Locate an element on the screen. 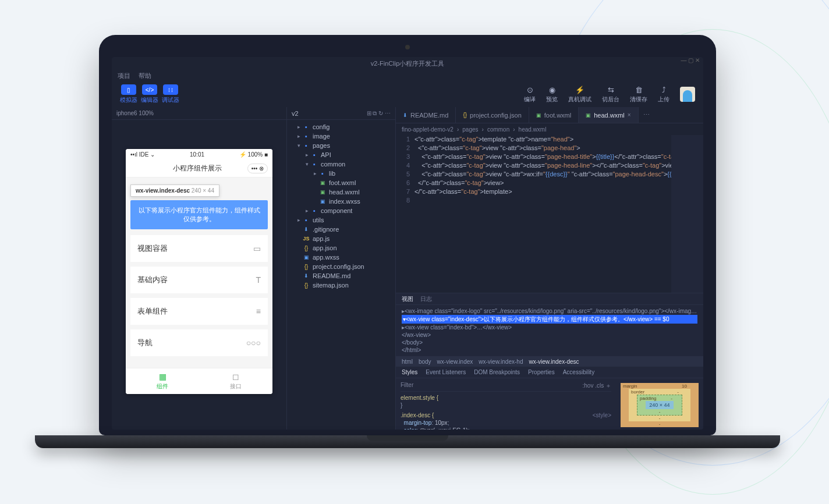  tree-file: {}sitemap.json is located at coordinates (341, 285).